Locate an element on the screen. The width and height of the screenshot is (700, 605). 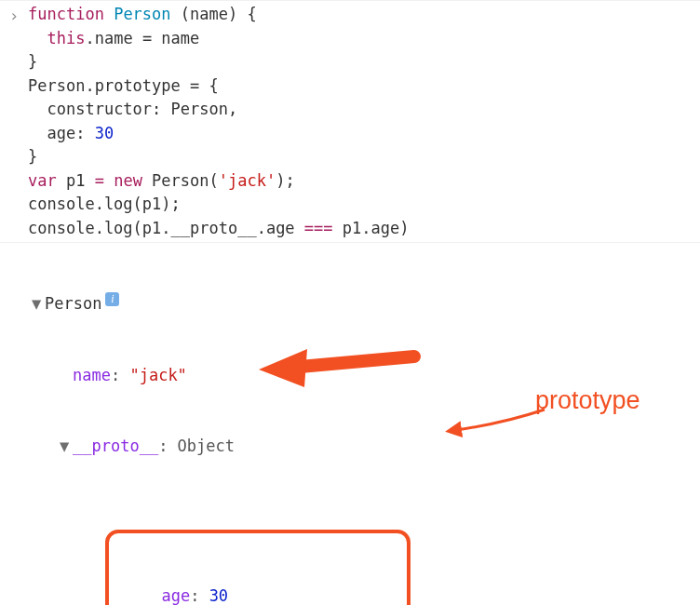
input-prompt-icon: › is located at coordinates (14, 16).